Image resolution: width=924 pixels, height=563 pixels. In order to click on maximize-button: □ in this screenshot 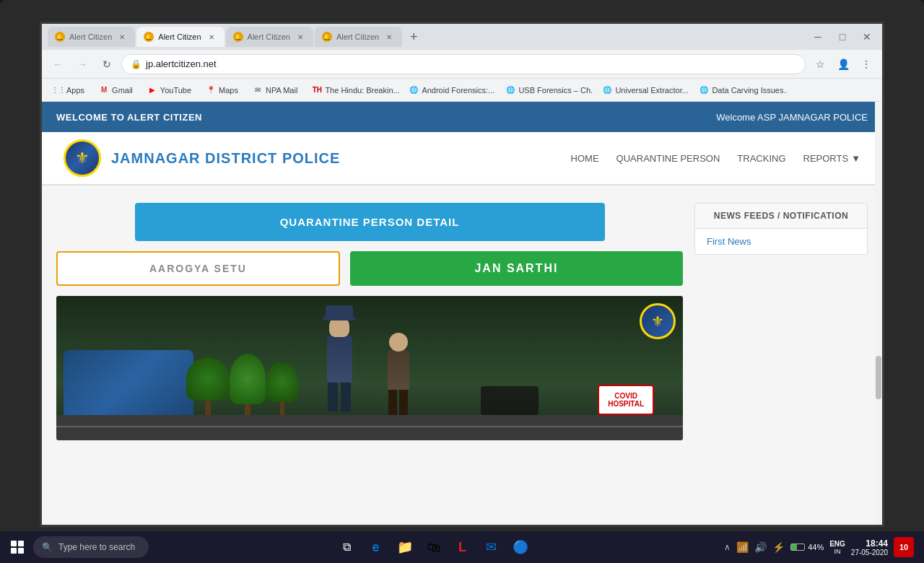, I will do `click(842, 37)`.